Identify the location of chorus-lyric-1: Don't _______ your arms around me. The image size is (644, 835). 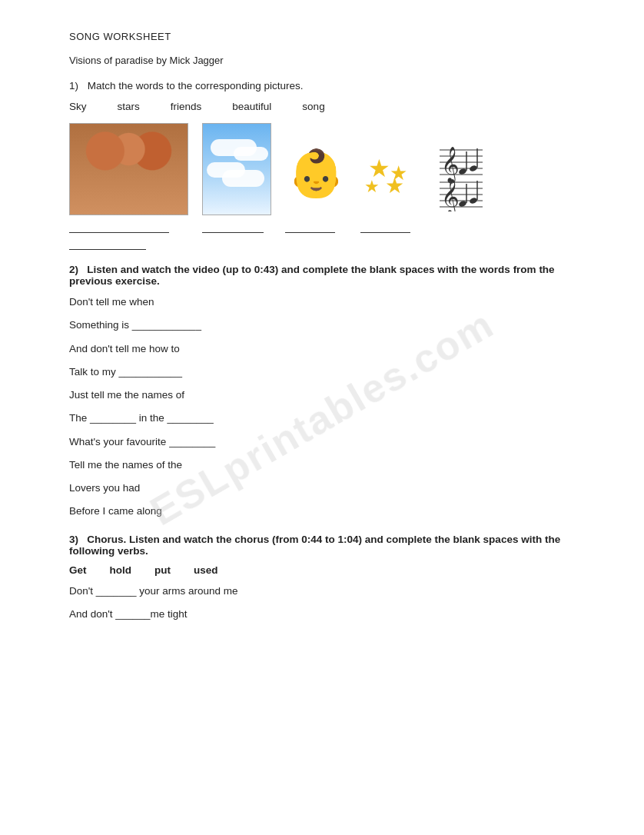
(334, 591).